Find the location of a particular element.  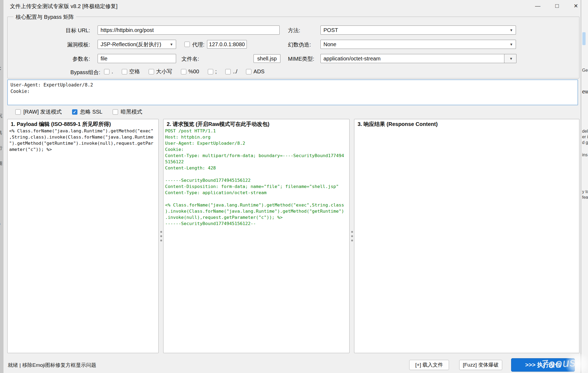

clipped-text-fragment: o is located at coordinates (0, 224).